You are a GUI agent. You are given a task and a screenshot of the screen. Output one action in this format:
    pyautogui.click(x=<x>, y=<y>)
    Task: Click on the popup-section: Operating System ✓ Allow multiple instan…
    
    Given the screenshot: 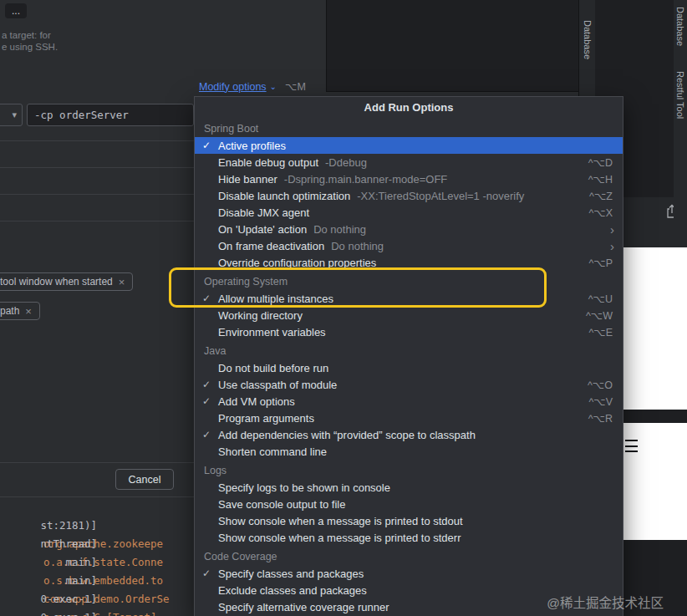 What is the action you would take?
    pyautogui.click(x=409, y=306)
    